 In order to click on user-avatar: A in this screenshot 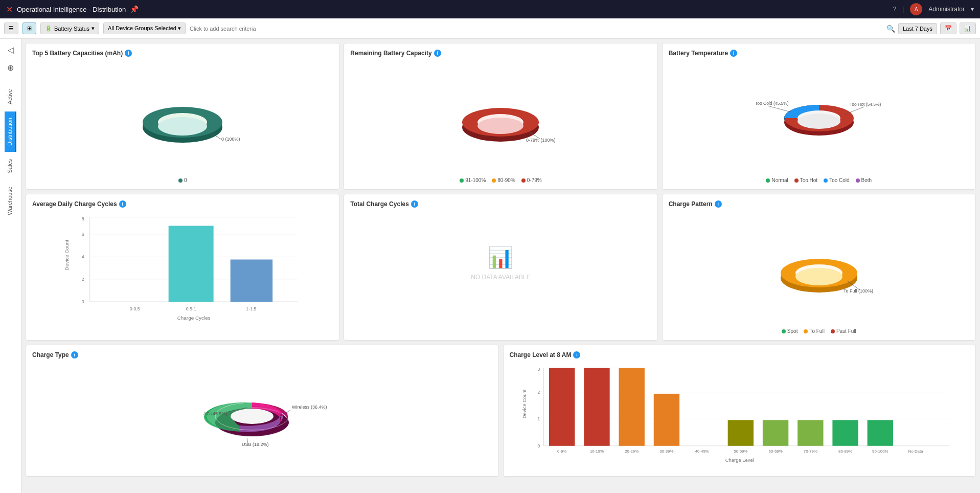, I will do `click(916, 9)`.